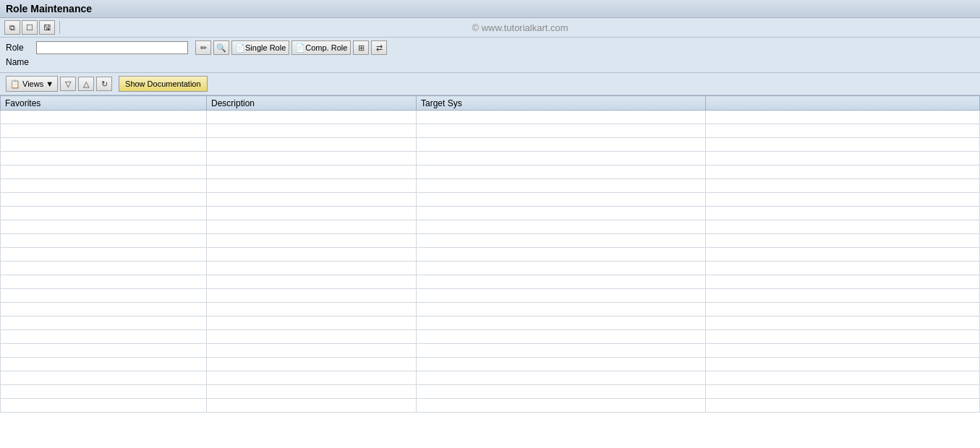 The height and width of the screenshot is (448, 980). I want to click on main-toolbar: ⧉ ☐ 🖫 © www.tutorialkart.com, so click(490, 27).